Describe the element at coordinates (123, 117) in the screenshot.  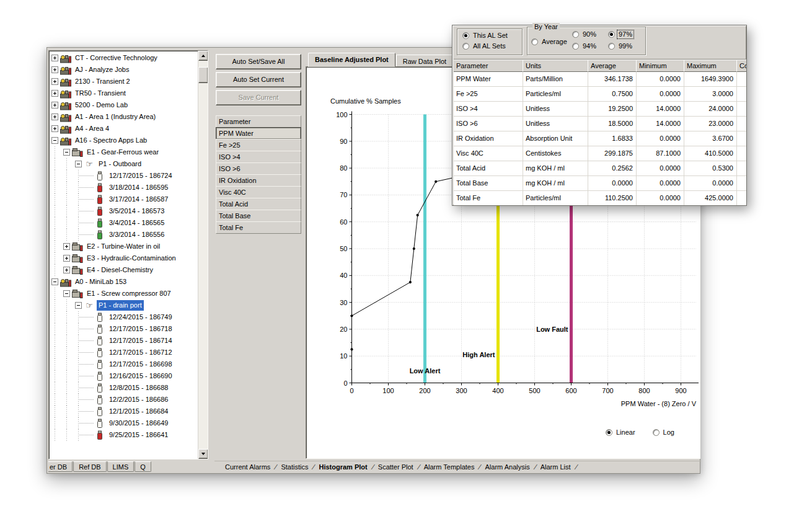
I see `tree-item: A1 - Area 1 (Industry Area)` at that location.